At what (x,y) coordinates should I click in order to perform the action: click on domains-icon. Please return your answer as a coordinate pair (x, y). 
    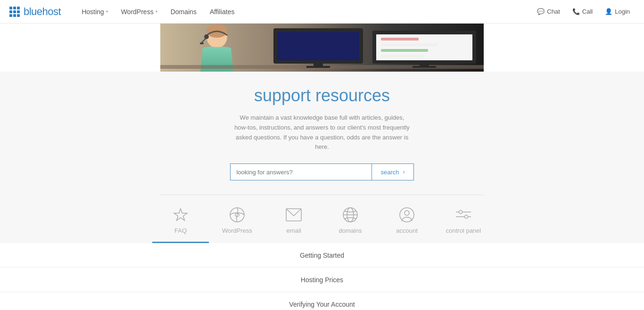
    Looking at the image, I should click on (350, 215).